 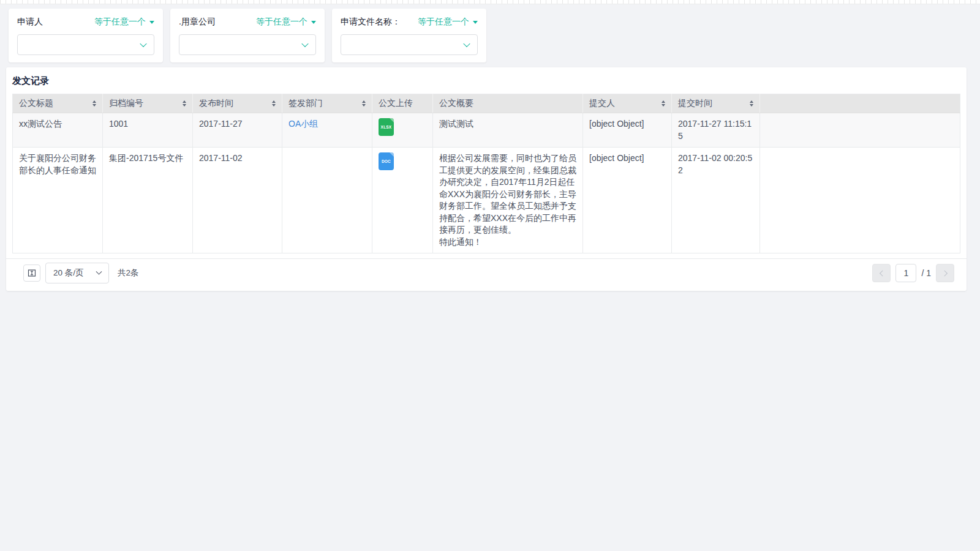 What do you see at coordinates (327, 130) in the screenshot?
I see `cell-issuing-dept: OA小组` at bounding box center [327, 130].